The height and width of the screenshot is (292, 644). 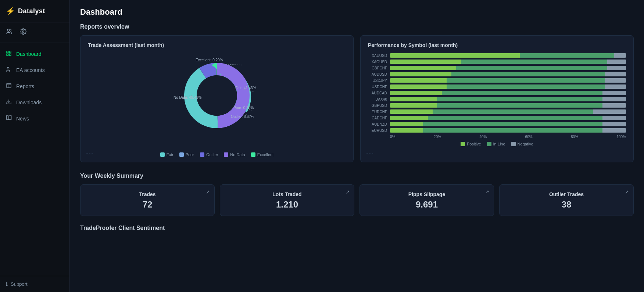 I want to click on sidebar-item-label: Downloads, so click(x=29, y=102).